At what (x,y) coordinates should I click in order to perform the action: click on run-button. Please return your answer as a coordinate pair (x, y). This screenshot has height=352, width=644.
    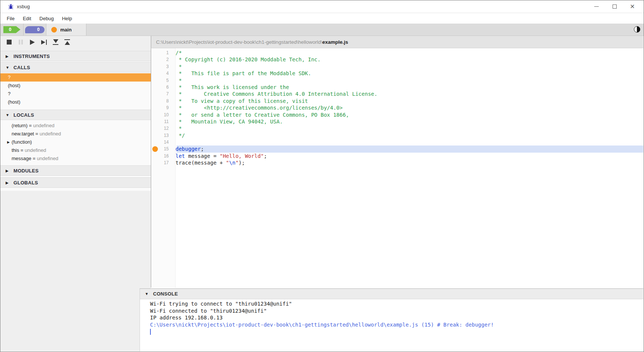
    Looking at the image, I should click on (32, 42).